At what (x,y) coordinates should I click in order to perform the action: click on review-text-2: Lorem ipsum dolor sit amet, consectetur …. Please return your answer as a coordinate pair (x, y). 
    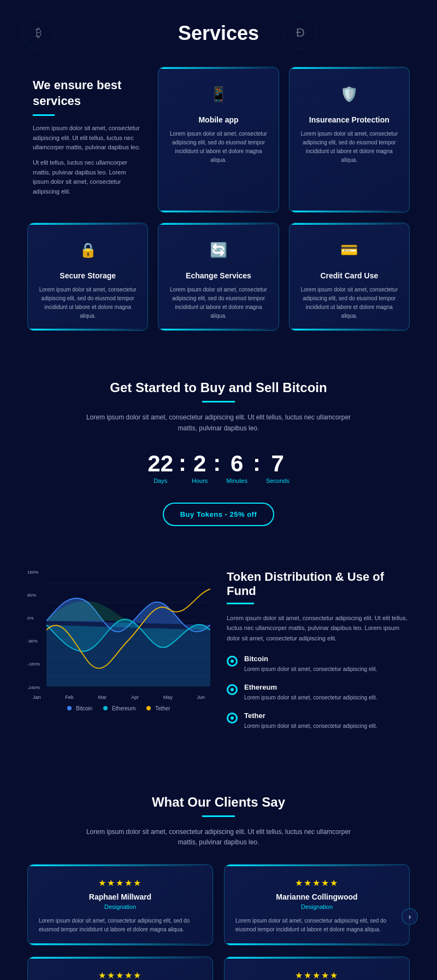
    Looking at the image, I should click on (317, 925).